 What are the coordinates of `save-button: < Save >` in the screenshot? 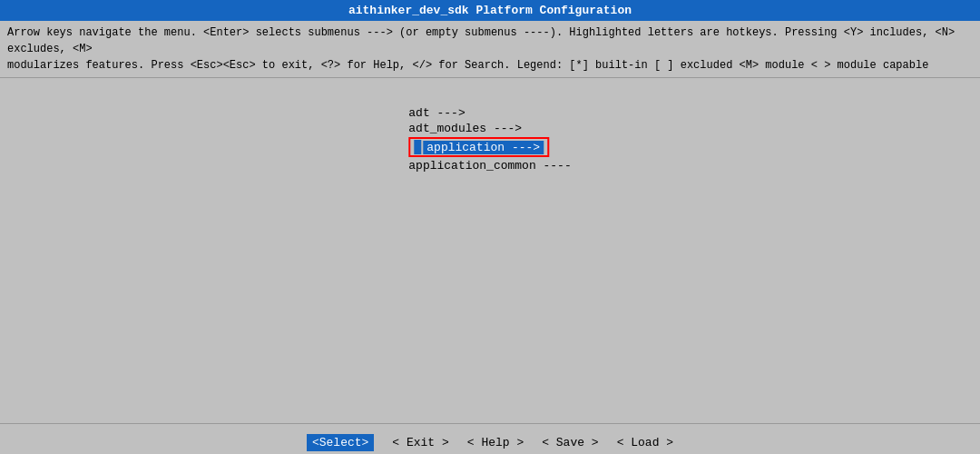 It's located at (570, 443).